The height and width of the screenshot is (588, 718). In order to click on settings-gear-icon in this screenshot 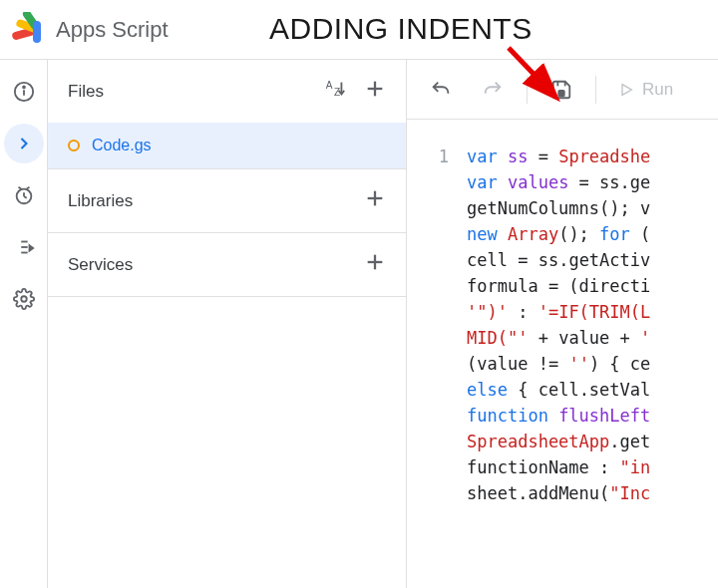, I will do `click(24, 299)`.